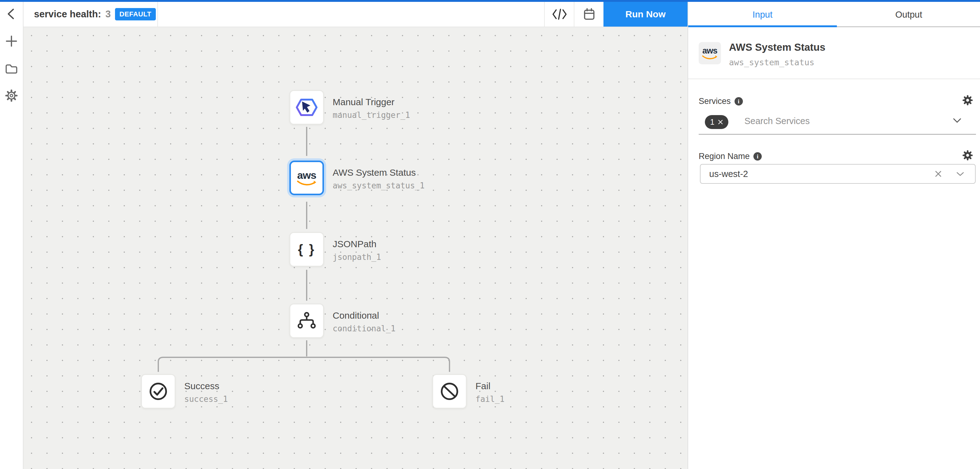  Describe the element at coordinates (908, 14) in the screenshot. I see `tab-output: Output` at that location.